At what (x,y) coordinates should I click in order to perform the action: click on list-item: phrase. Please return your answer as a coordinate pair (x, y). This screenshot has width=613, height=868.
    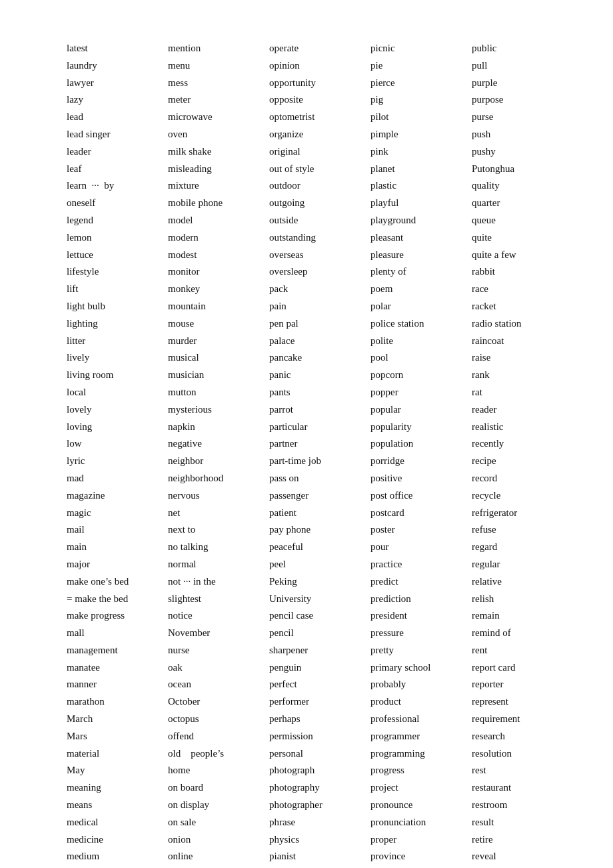
    Looking at the image, I should click on (320, 823).